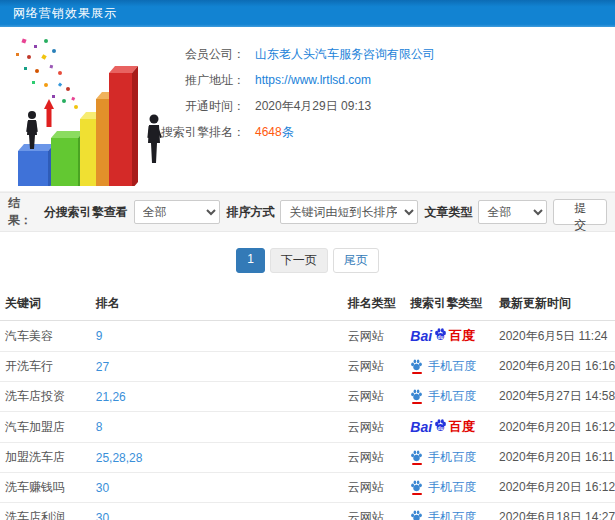  I want to click on article-type-label: 文章类型, so click(448, 212).